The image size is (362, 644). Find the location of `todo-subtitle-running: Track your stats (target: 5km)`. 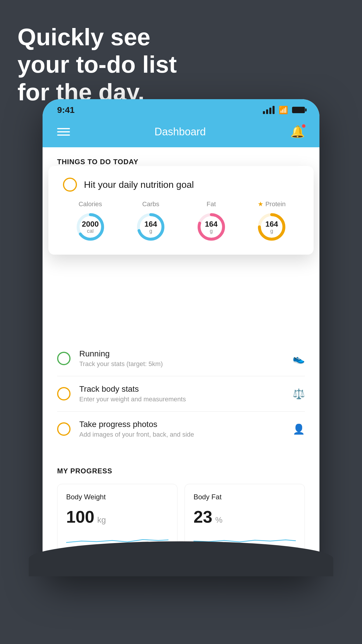

todo-subtitle-running: Track your stats (target: 5km) is located at coordinates (182, 364).